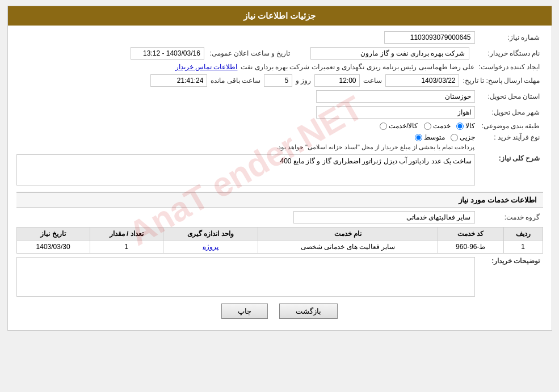 The height and width of the screenshot is (392, 559). Describe the element at coordinates (509, 261) in the screenshot. I see `buyer-desc-label: توضیحات خریدار:` at that location.